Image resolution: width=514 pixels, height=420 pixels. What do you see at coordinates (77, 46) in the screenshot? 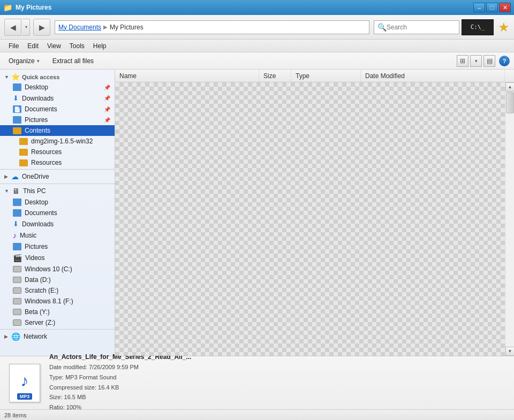
I see `menu-tools: Tools` at bounding box center [77, 46].